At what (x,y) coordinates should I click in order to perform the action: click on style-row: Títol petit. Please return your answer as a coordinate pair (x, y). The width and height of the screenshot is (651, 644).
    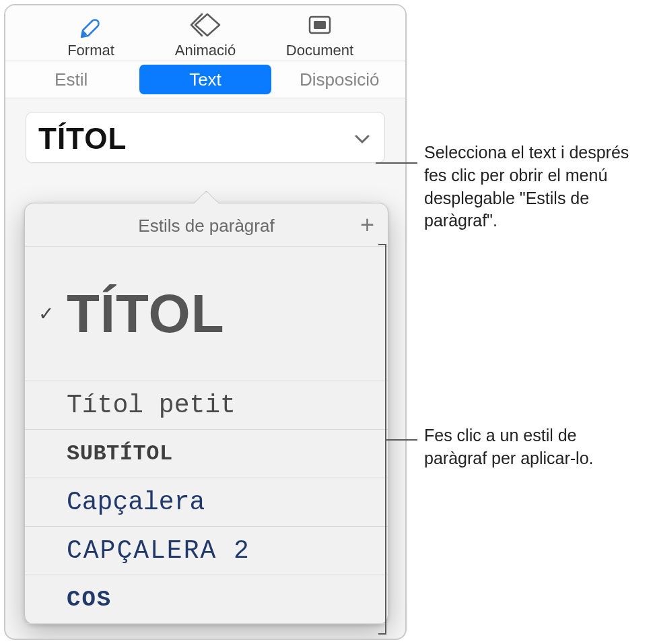
    Looking at the image, I should click on (206, 406).